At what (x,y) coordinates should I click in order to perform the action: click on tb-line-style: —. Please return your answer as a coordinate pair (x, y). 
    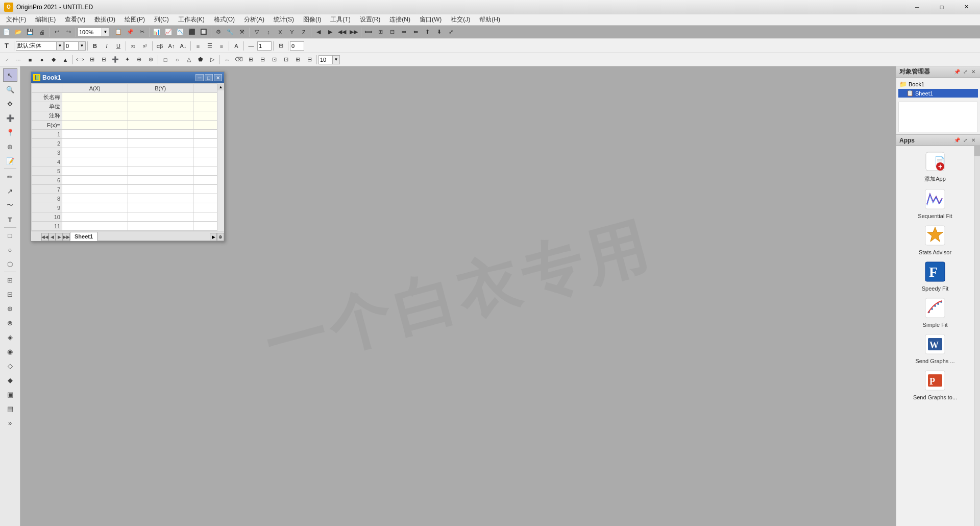
    Looking at the image, I should click on (251, 46).